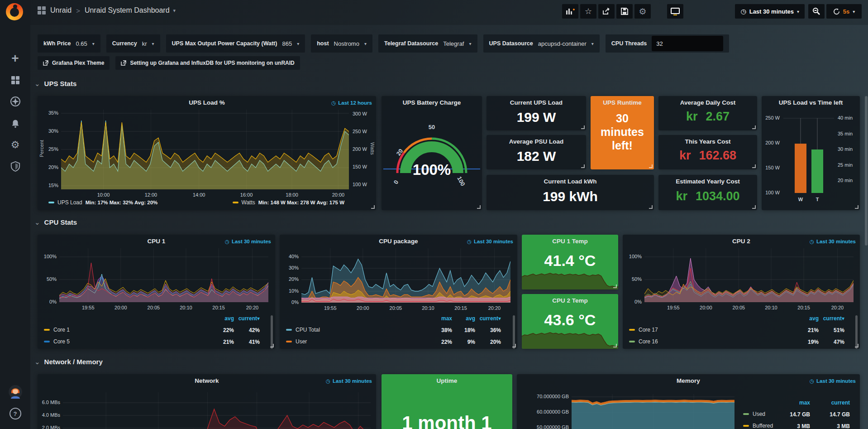  I want to click on legend-label: Core 1, so click(62, 330).